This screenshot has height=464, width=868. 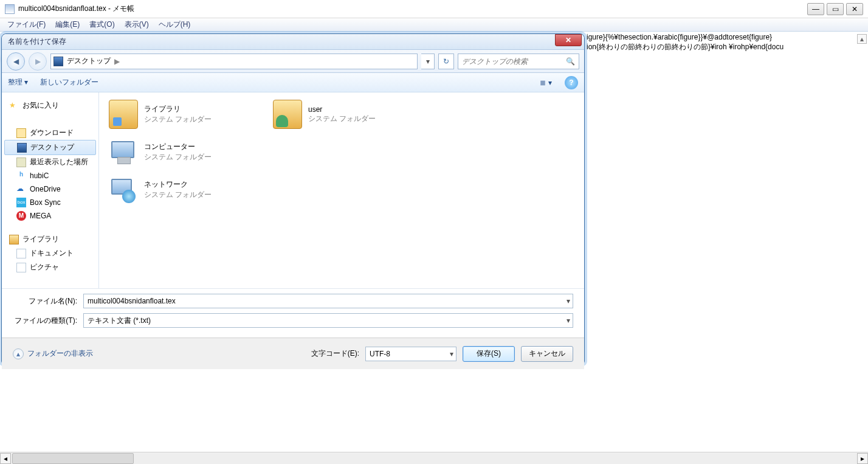 I want to click on dialog-titlebar: 名前を付けて保存 ✕, so click(x=293, y=42).